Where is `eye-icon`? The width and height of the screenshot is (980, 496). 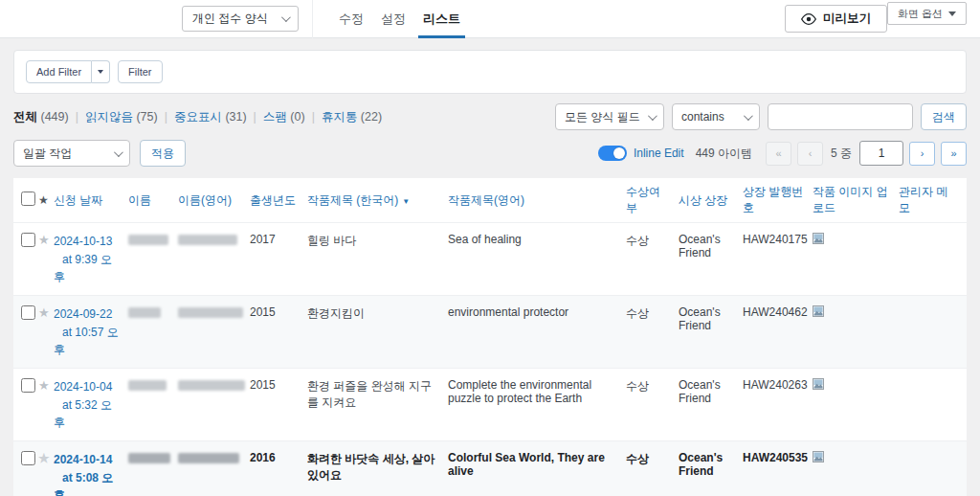
eye-icon is located at coordinates (809, 19).